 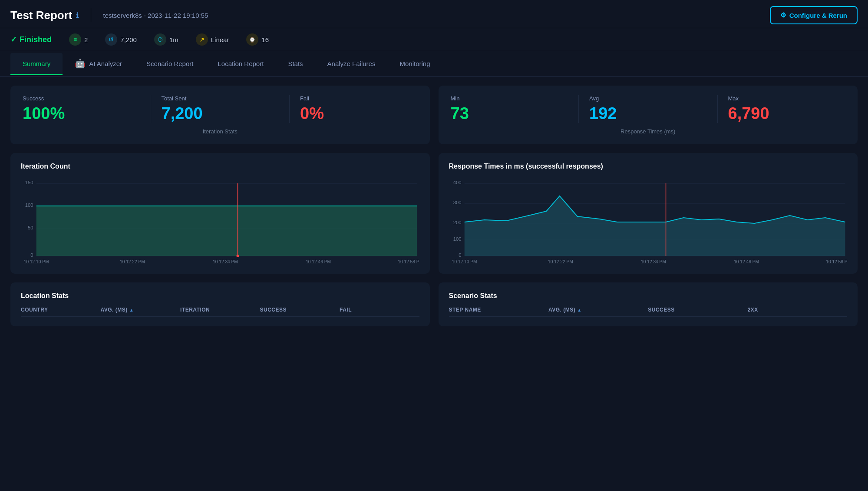 What do you see at coordinates (213, 40) in the screenshot?
I see `rampup-pill: ↗ Linear` at bounding box center [213, 40].